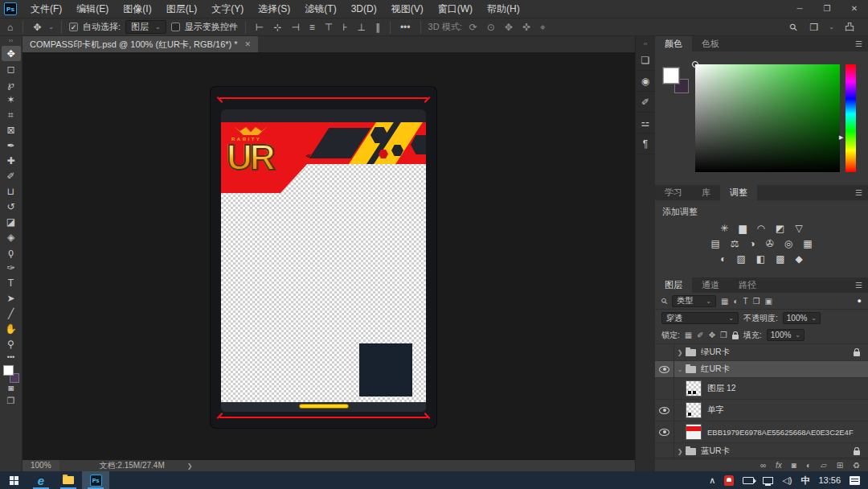  What do you see at coordinates (680, 370) in the screenshot?
I see `collapse-arrow-icon: ⌄` at bounding box center [680, 370].